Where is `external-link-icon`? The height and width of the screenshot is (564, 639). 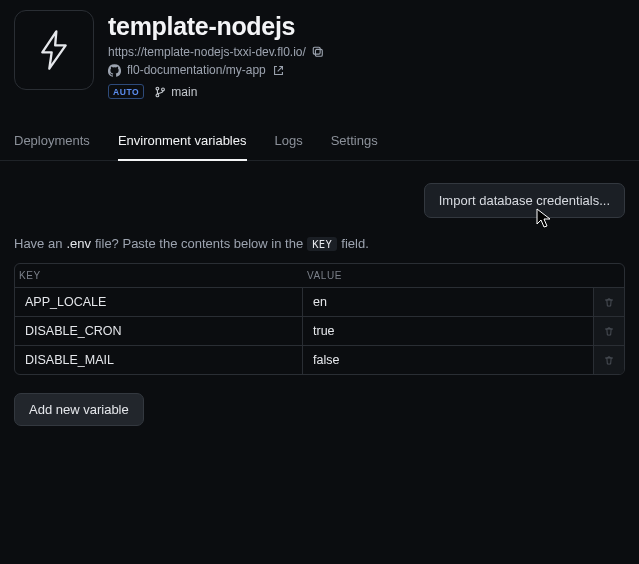 external-link-icon is located at coordinates (278, 70).